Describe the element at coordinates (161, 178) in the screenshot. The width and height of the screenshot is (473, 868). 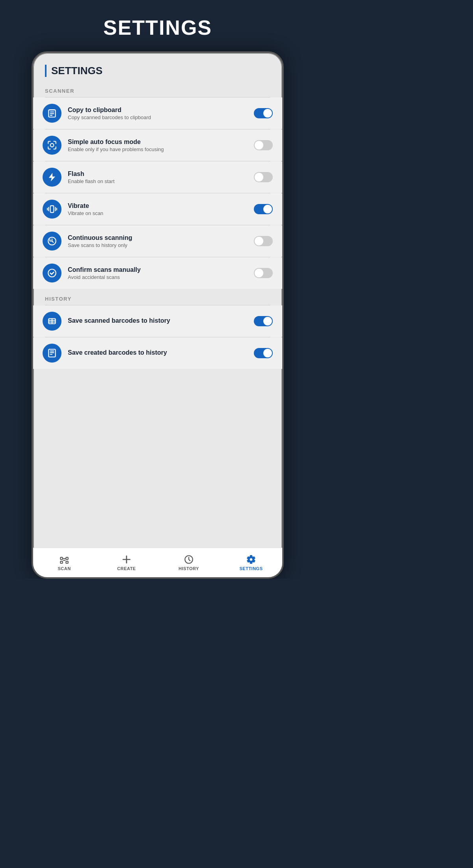
I see `flash-text: Flash Enable flash on start` at that location.